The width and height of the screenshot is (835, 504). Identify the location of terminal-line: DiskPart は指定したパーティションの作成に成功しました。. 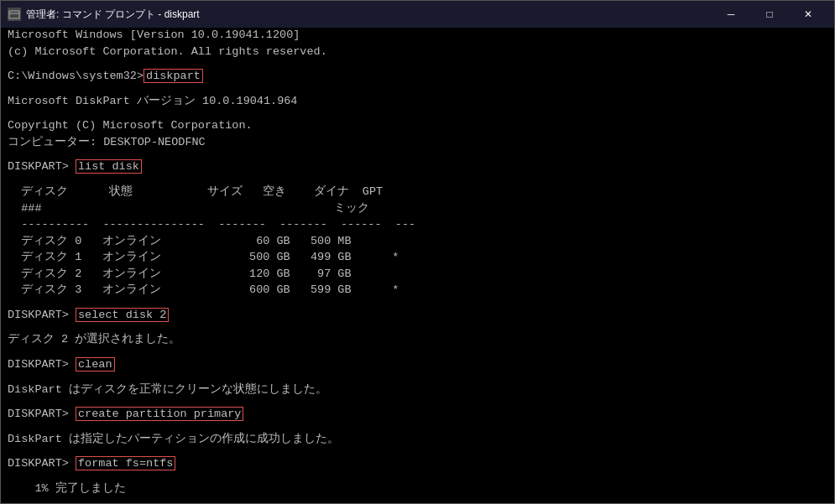
(418, 439).